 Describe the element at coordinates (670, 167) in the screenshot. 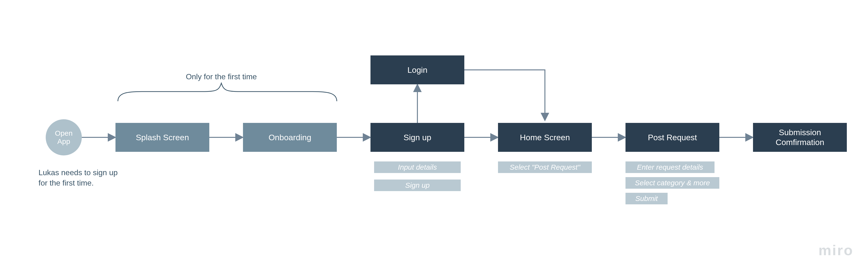

I see `substep-post-1: Enter request details` at that location.